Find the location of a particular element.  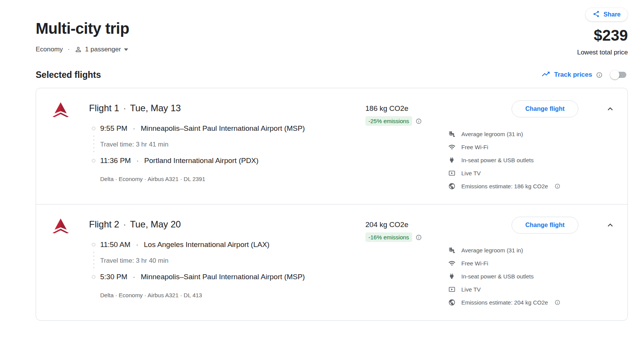

track-prices-toggle is located at coordinates (619, 75).